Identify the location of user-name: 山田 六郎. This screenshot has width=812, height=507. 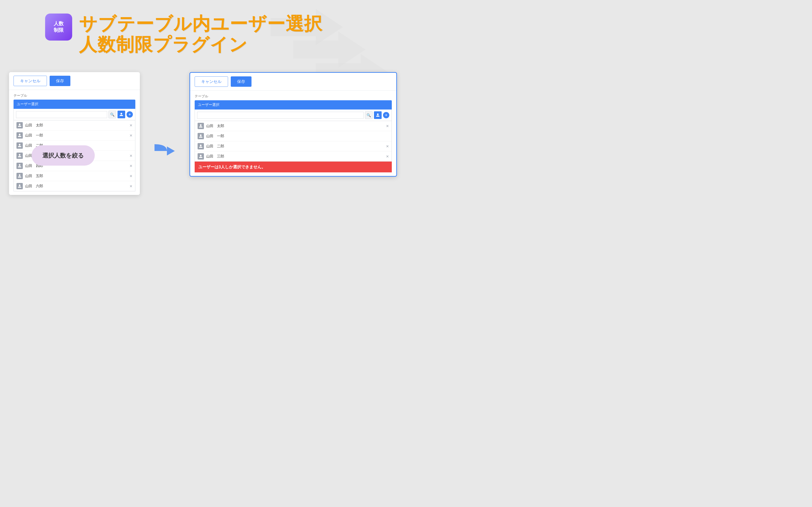
(76, 186).